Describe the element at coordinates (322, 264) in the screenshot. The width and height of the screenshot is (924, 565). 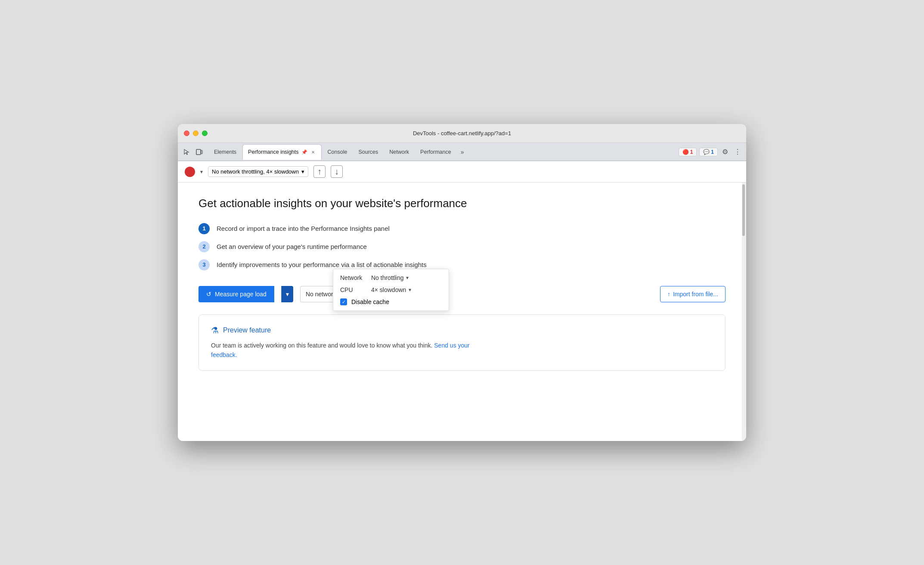
I see `step-text-3: Identify improvements to your performanc…` at that location.